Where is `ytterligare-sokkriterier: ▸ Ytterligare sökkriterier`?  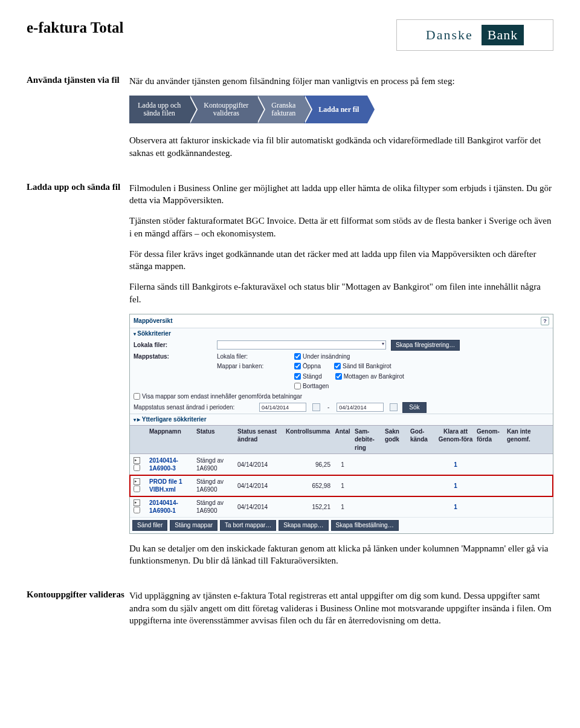
ytterligare-sokkriterier: ▸ Ytterligare sökkriterier is located at coordinates (341, 420).